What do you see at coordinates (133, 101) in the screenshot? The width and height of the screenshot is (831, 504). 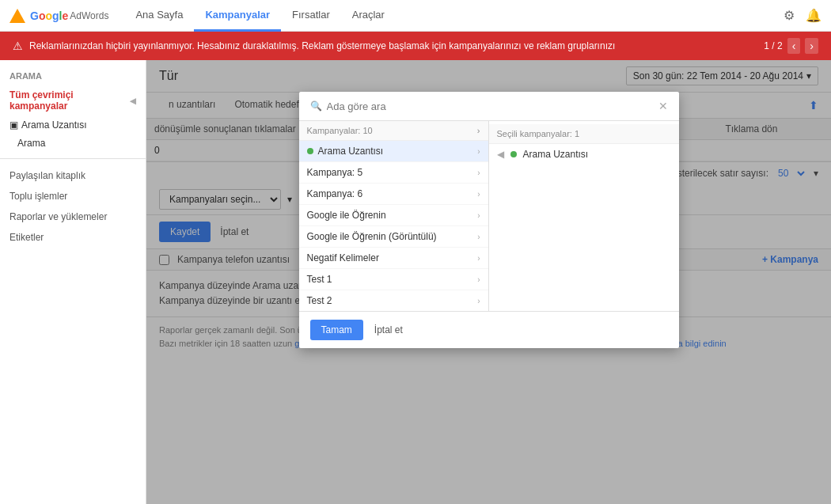 I see `sidebar-collapse-icon: ◀` at bounding box center [133, 101].